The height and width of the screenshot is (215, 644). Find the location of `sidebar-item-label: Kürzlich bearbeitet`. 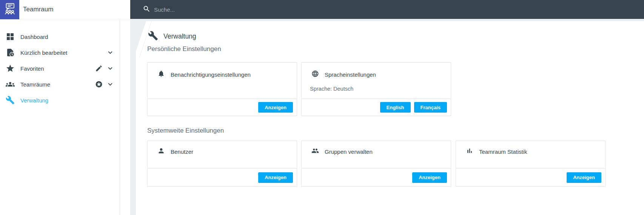

sidebar-item-label: Kürzlich bearbeitet is located at coordinates (62, 53).